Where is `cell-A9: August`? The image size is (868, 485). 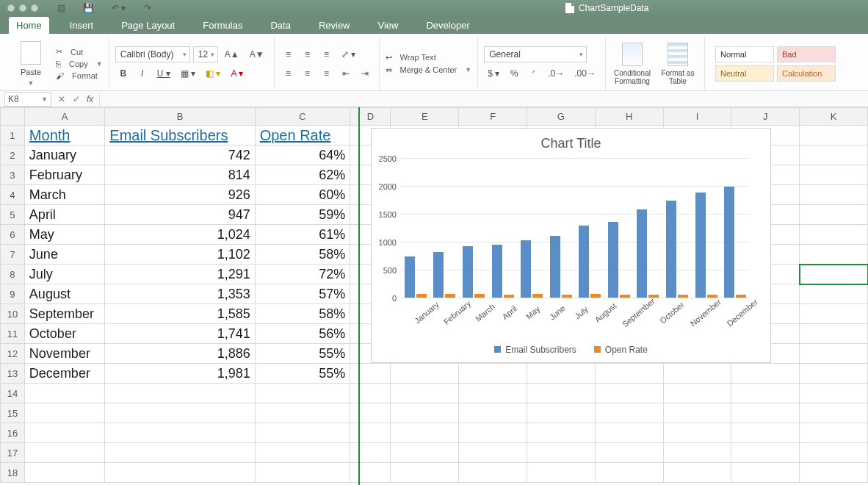 cell-A9: August is located at coordinates (65, 294).